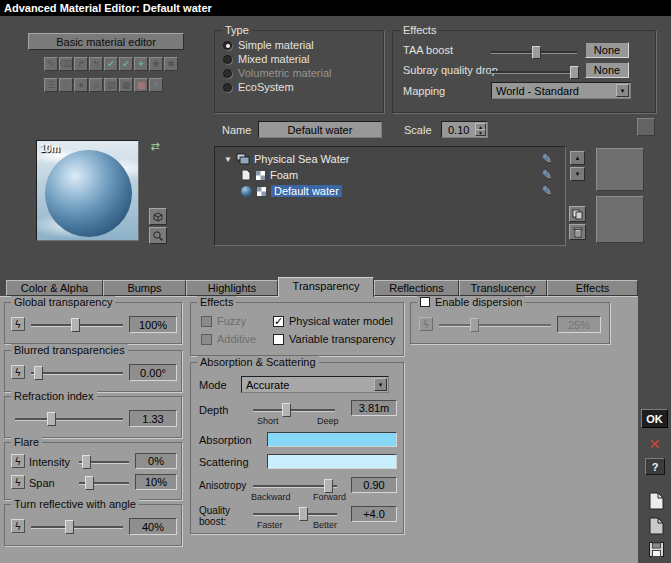 The image size is (671, 563). What do you see at coordinates (153, 418) in the screenshot?
I see `refraction-value: 1.33` at bounding box center [153, 418].